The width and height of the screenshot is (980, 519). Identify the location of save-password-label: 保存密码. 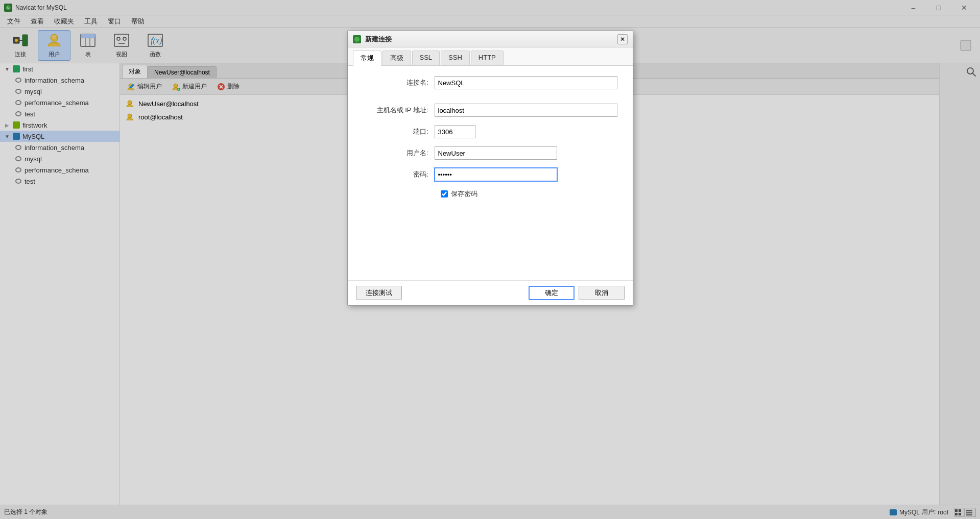
(464, 194).